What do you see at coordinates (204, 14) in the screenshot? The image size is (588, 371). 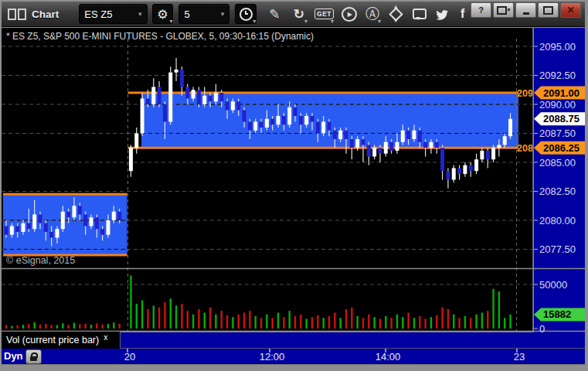 I see `interval-combo: 5 ▾` at bounding box center [204, 14].